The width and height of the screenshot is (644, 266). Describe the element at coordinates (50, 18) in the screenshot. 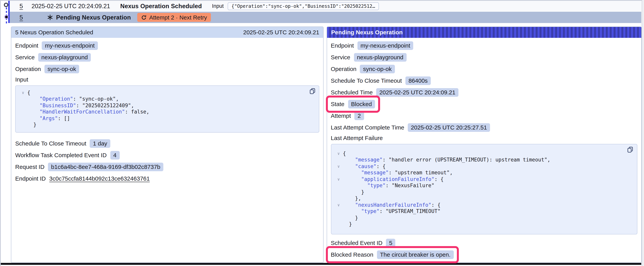

I see `asterisk-icon` at that location.